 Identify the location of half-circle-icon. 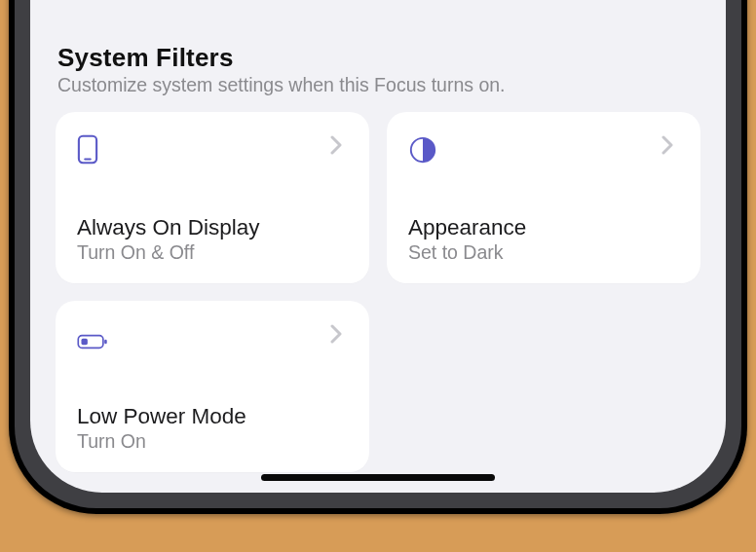
(424, 149).